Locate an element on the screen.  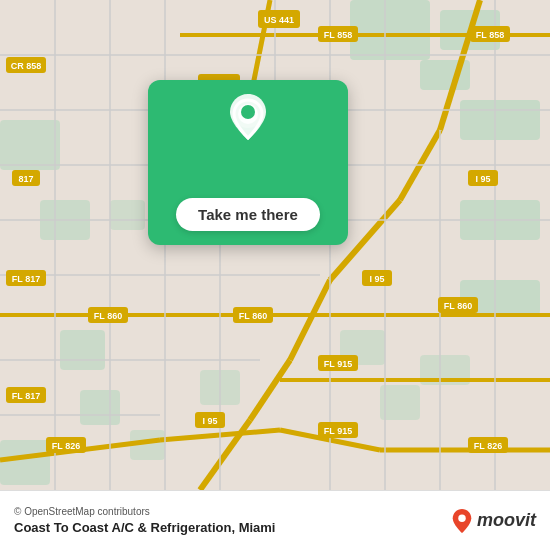
osm-attribution: © OpenStreetMap contributors is located at coordinates (144, 512).